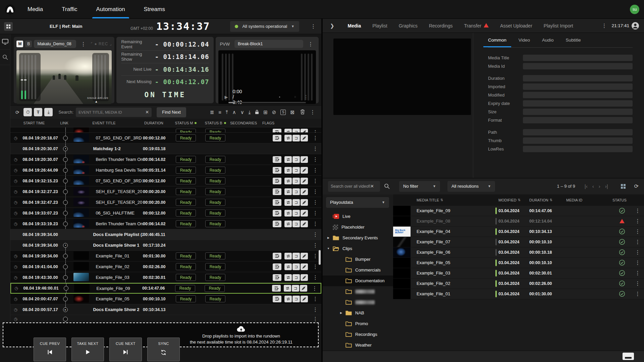  Describe the element at coordinates (117, 123) in the screenshot. I see `column-header-event-title: EVENT TITLE` at that location.